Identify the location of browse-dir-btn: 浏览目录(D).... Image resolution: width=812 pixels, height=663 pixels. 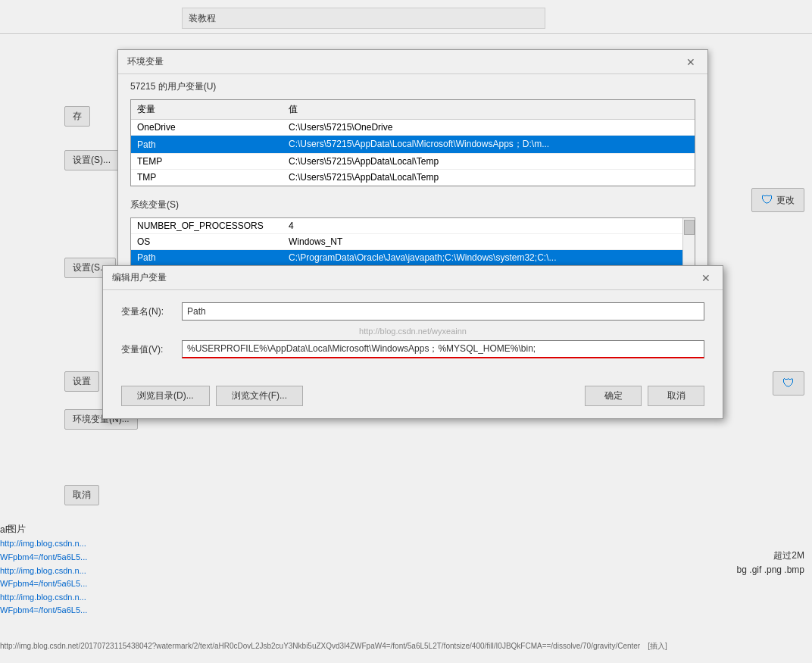
(165, 396).